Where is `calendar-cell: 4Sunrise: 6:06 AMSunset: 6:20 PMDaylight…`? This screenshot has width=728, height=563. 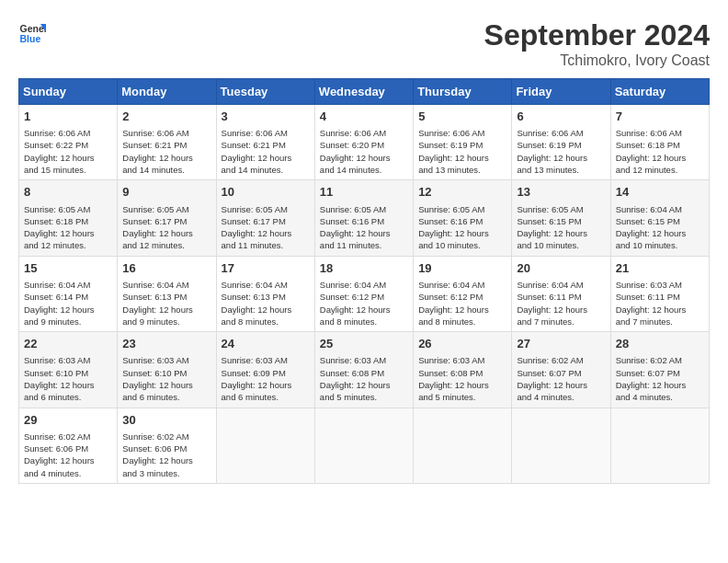 calendar-cell: 4Sunrise: 6:06 AMSunset: 6:20 PMDaylight… is located at coordinates (364, 143).